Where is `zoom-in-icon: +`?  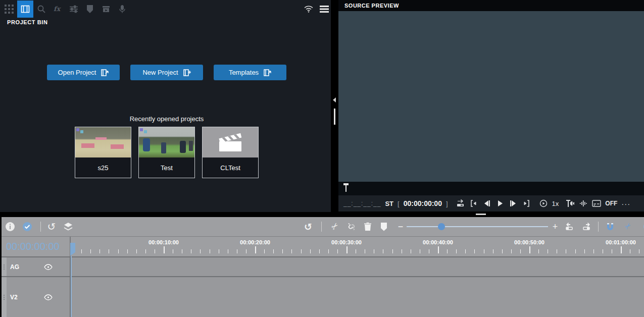 zoom-in-icon: + is located at coordinates (555, 227).